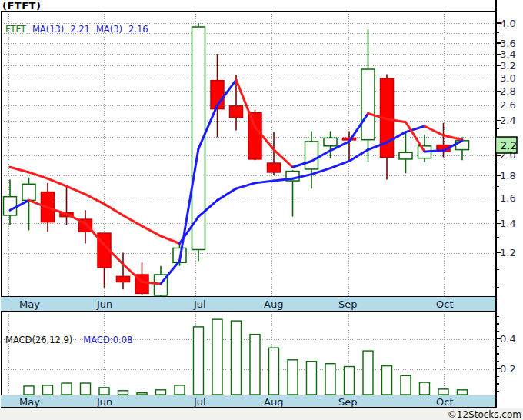  What do you see at coordinates (48, 29) in the screenshot?
I see `legend-ma13-label: MA(13)` at bounding box center [48, 29].